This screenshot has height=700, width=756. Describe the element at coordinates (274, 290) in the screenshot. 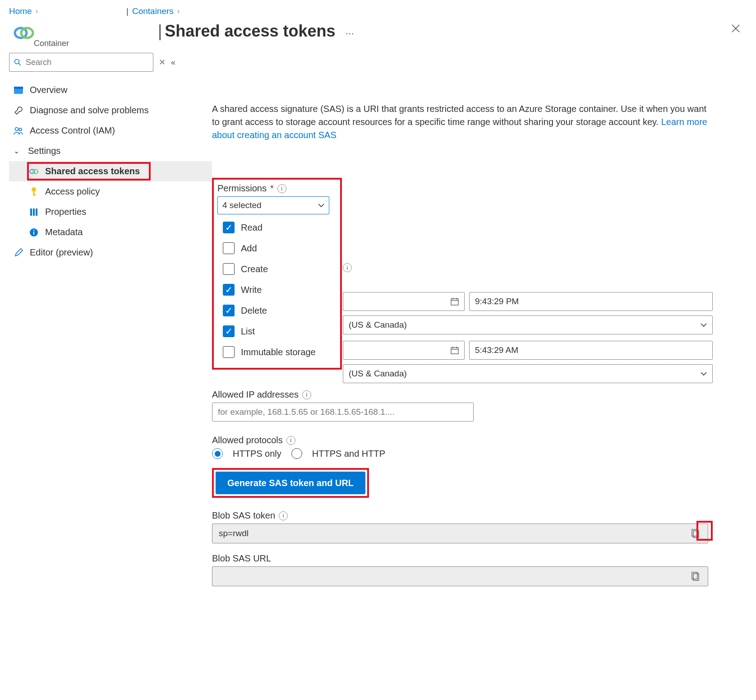

I see `perm-option-write: ✓ Write` at that location.